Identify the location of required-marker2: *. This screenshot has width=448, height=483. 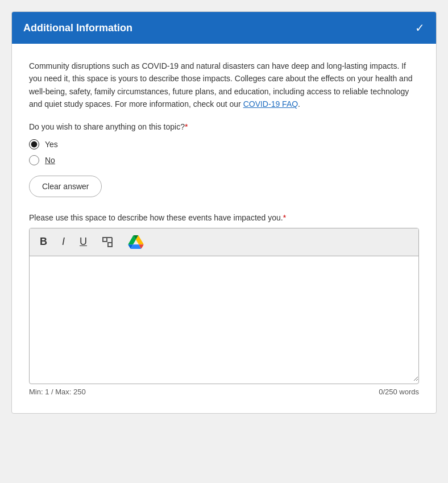
(284, 218).